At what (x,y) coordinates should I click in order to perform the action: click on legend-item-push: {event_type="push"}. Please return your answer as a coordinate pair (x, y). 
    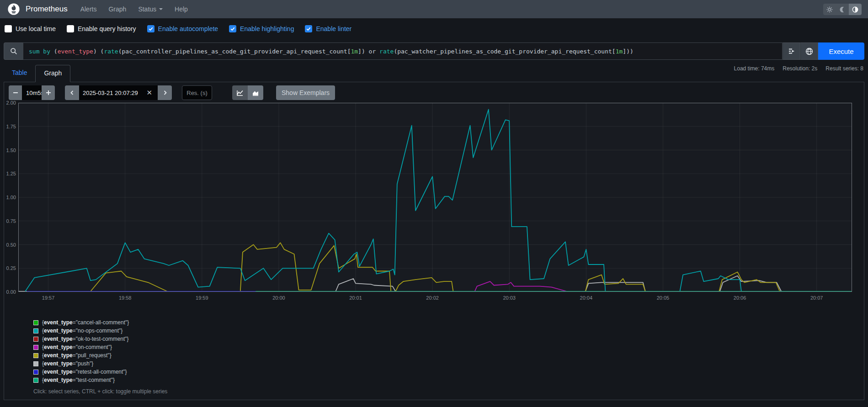
    Looking at the image, I should click on (81, 364).